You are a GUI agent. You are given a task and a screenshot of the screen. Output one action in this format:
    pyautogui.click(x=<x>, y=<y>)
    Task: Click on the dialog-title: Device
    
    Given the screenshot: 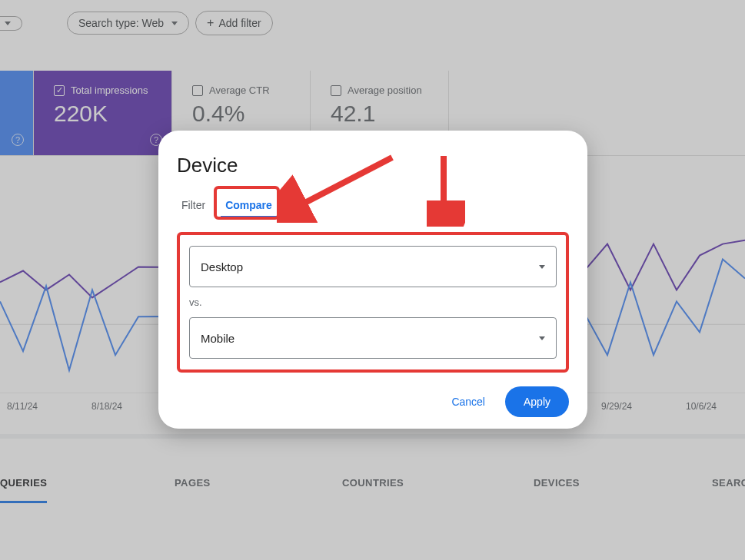 What is the action you would take?
    pyautogui.click(x=373, y=166)
    